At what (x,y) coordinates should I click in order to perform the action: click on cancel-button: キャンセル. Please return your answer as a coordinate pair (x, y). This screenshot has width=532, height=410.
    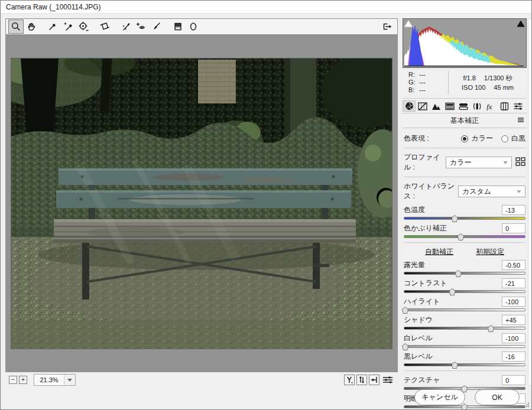
    Looking at the image, I should click on (440, 397).